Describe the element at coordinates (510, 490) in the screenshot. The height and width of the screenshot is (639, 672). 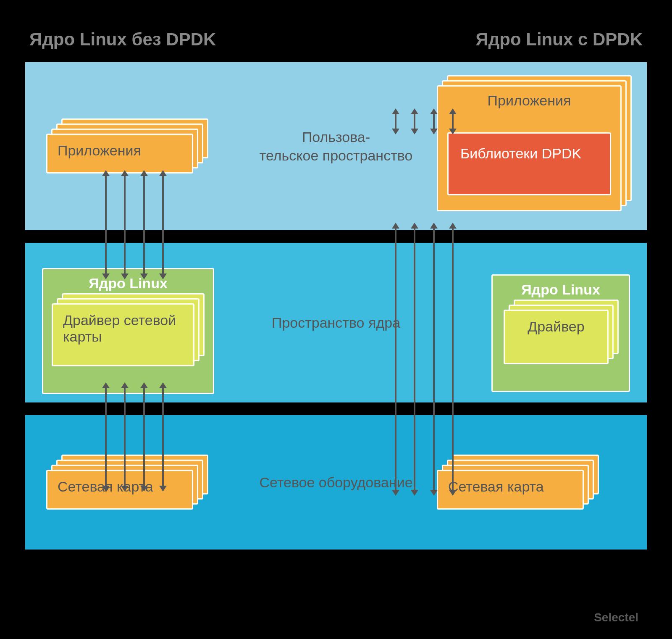
I see `nic-card-front: Сетевая карта` at that location.